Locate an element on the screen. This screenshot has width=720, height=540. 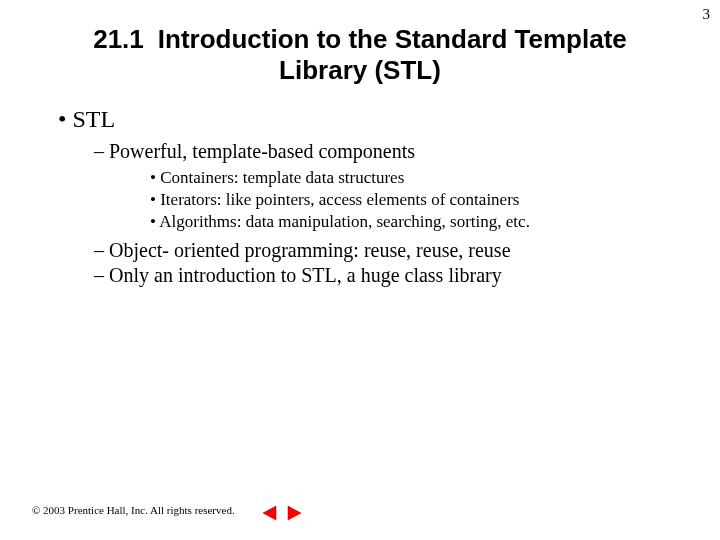
list-item-label: Powerful, template-based components is located at coordinates (262, 151).